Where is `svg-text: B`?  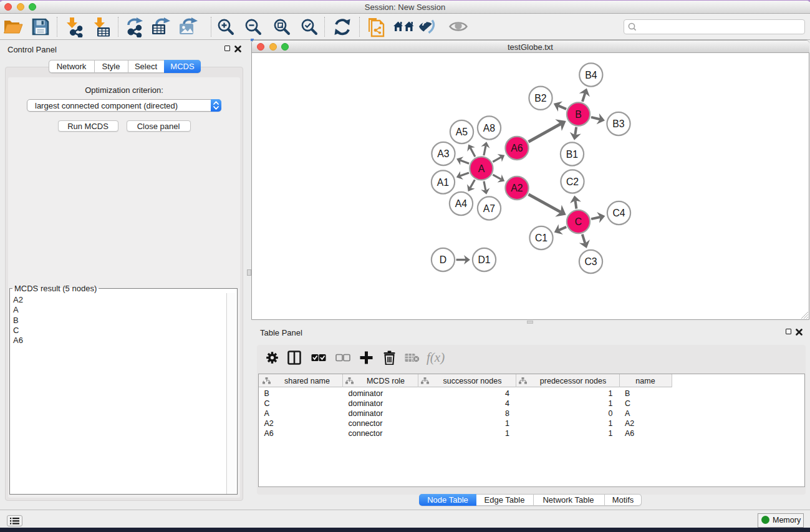
svg-text: B is located at coordinates (579, 115).